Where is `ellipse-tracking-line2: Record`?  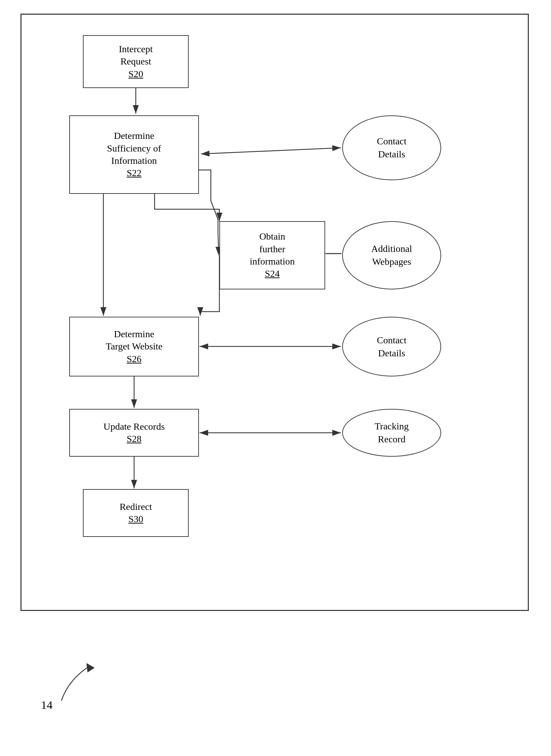
ellipse-tracking-line2: Record is located at coordinates (392, 439).